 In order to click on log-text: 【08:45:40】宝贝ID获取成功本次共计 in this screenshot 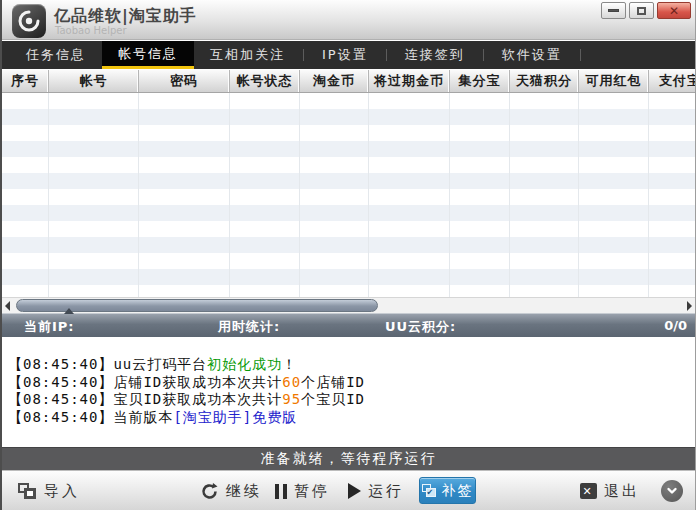, I will do `click(145, 399)`.